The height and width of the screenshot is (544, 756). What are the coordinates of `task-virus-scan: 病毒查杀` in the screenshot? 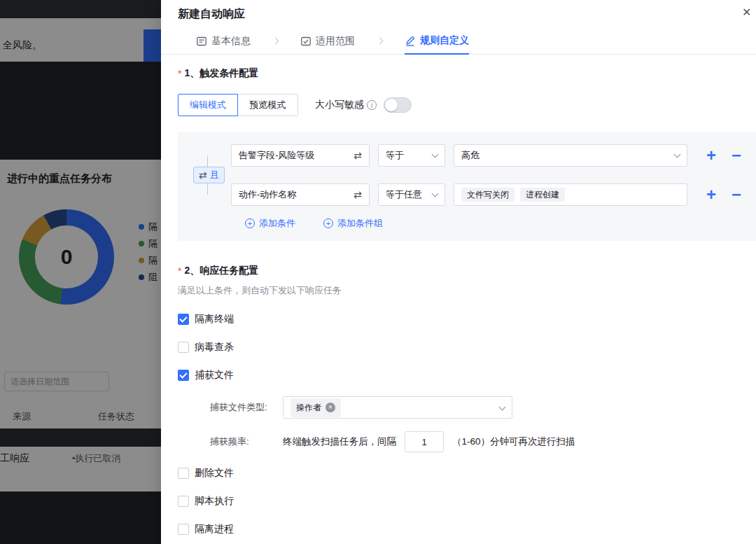 It's located at (467, 347).